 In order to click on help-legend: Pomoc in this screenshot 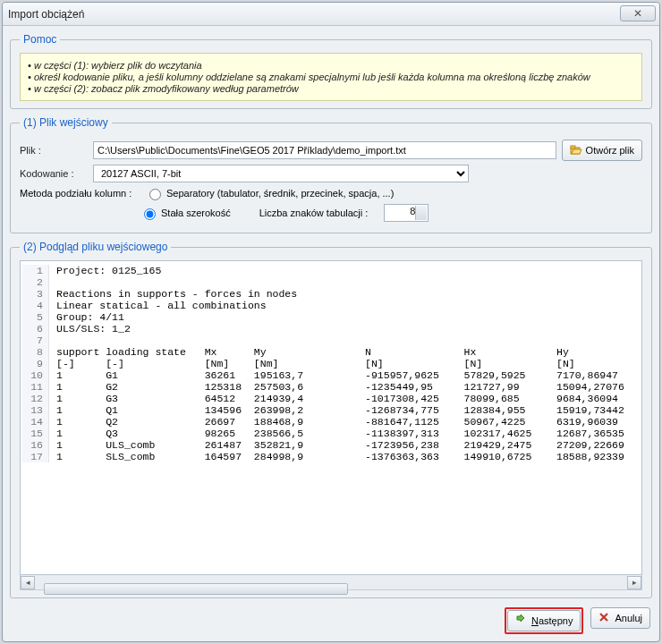, I will do `click(39, 39)`.